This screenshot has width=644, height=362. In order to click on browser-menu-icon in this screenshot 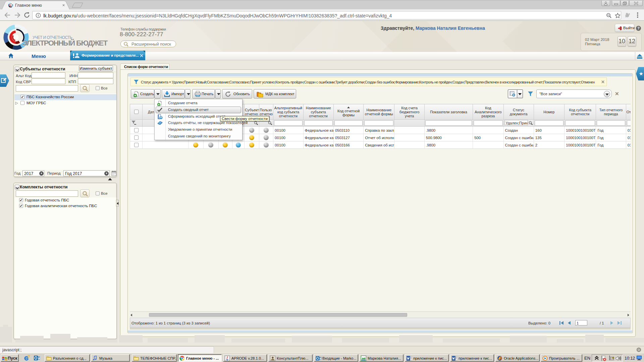, I will do `click(638, 15)`.